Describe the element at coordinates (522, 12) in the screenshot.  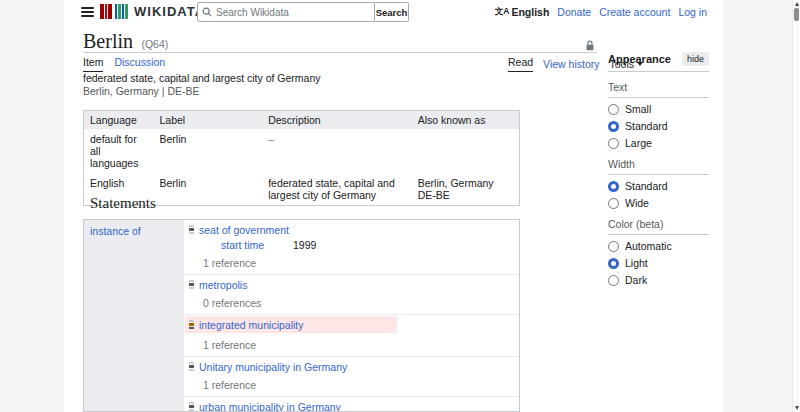
I see `language-selector: 文A English` at that location.